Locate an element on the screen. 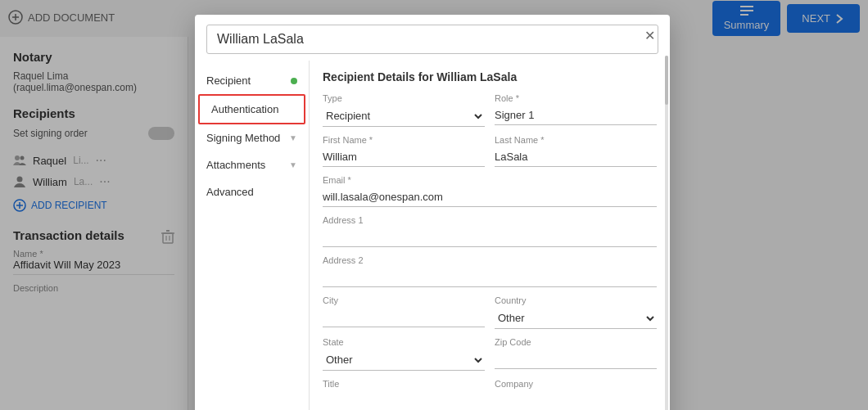 This screenshot has height=410, width=868. nav-authentication-label: Authentication is located at coordinates (245, 110).